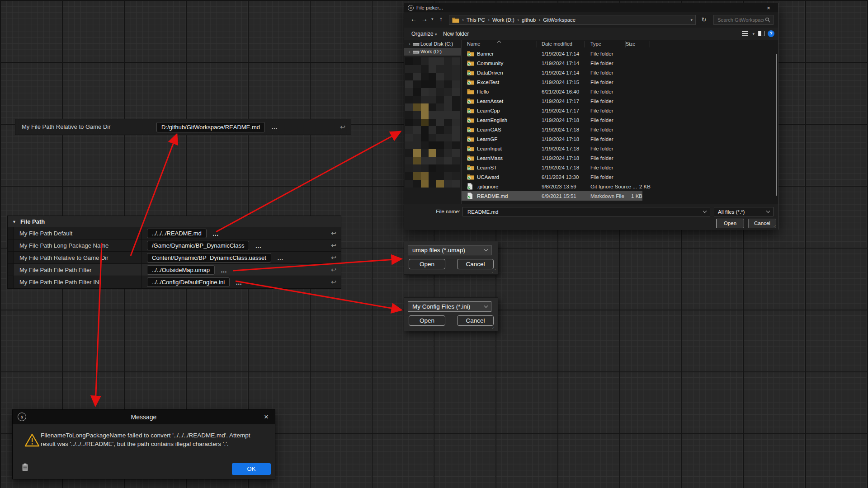 The width and height of the screenshot is (868, 488). What do you see at coordinates (552, 53) in the screenshot?
I see `file-row: Banner1/19/2024 17:14File folder` at bounding box center [552, 53].